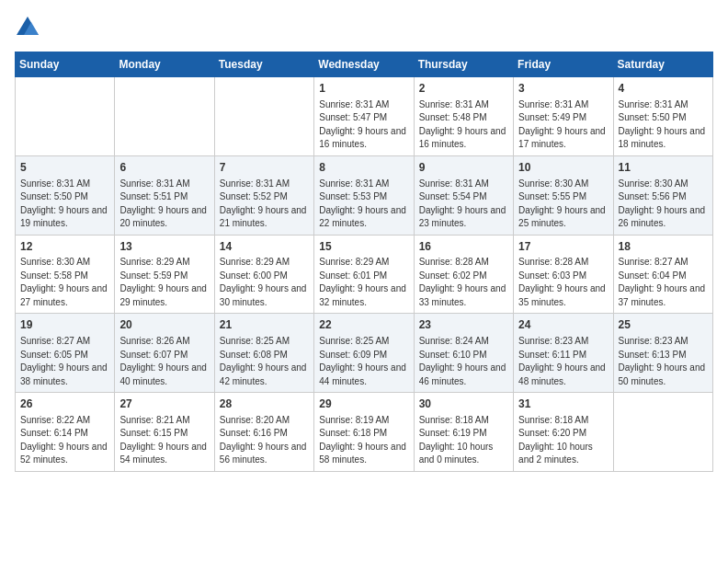  What do you see at coordinates (265, 204) in the screenshot?
I see `cell-content: Sunrise: 8:31 AMSunset: 5:52 PMDaylight:…` at bounding box center [265, 204].